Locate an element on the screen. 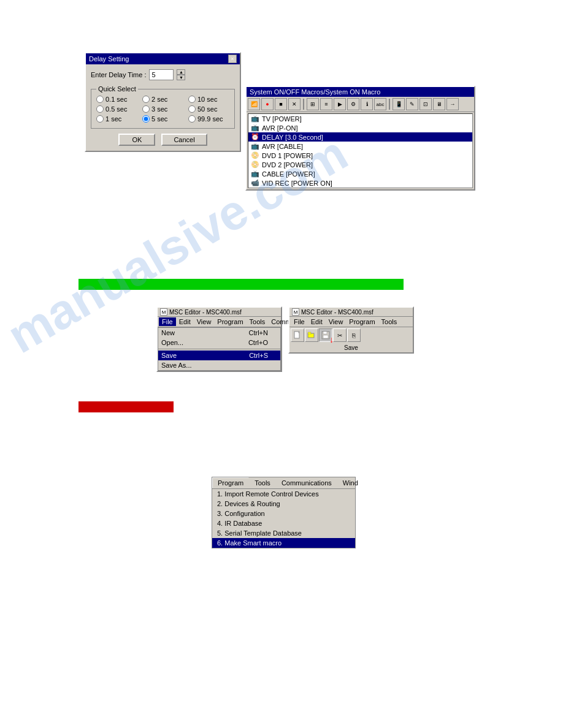  green-progress-bar is located at coordinates (241, 284).